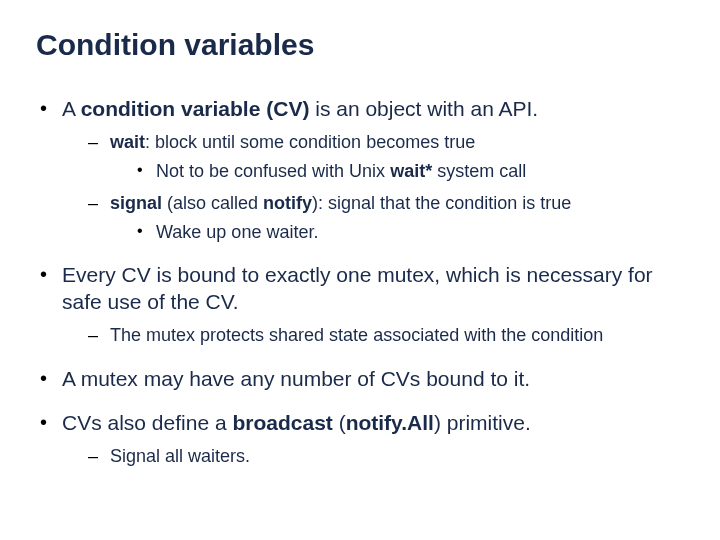 The width and height of the screenshot is (720, 540). What do you see at coordinates (180, 456) in the screenshot?
I see `text: Signal all waiters.` at bounding box center [180, 456].